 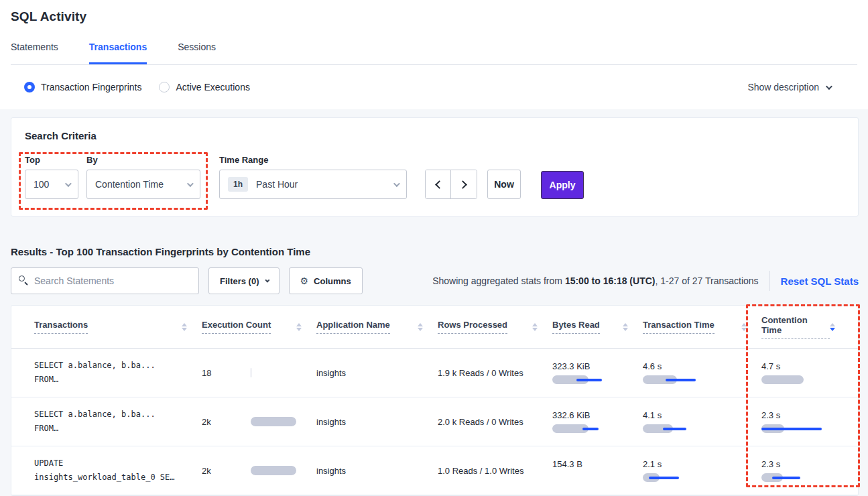 What do you see at coordinates (332, 282) in the screenshot?
I see `columns-label: Columns` at bounding box center [332, 282].